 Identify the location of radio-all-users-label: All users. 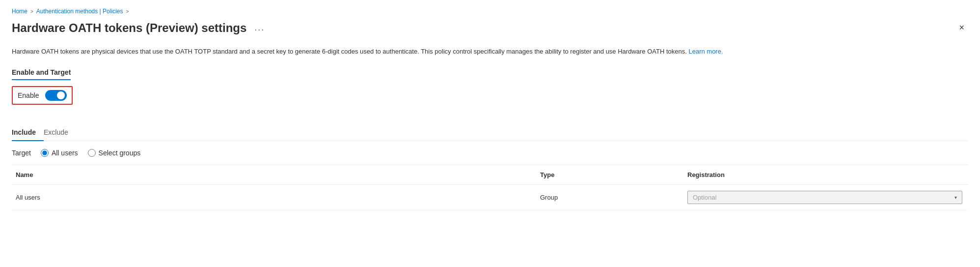
(65, 153).